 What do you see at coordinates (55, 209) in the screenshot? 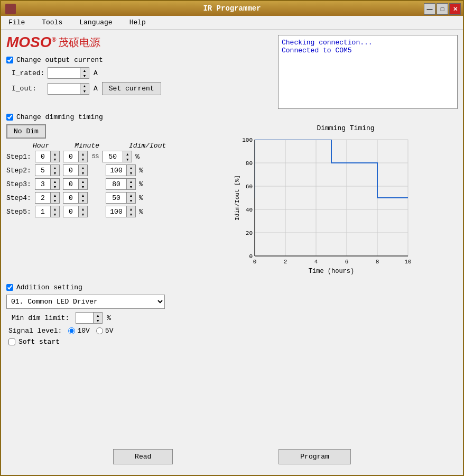
I see `step-hour-up-5: ▲` at bounding box center [55, 209].